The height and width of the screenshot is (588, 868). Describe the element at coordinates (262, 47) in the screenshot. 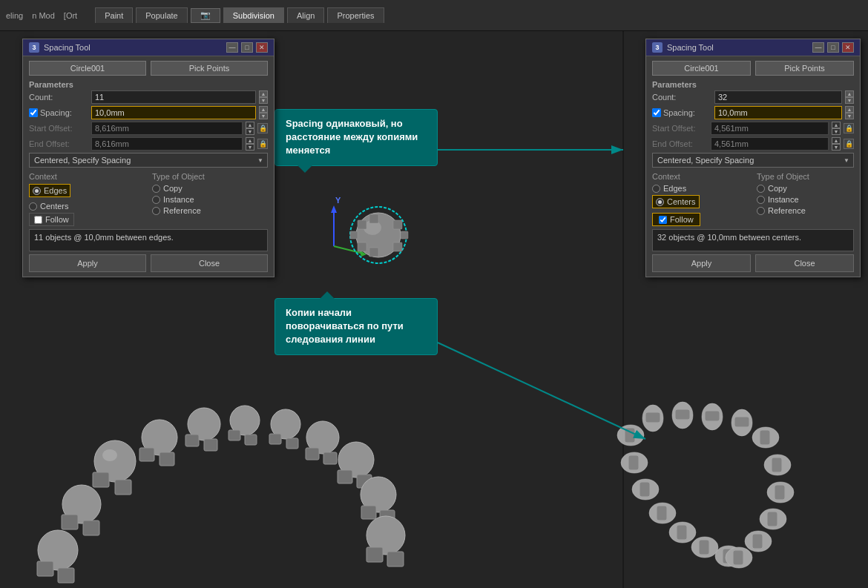

I see `dialog-left-close: ✕` at that location.